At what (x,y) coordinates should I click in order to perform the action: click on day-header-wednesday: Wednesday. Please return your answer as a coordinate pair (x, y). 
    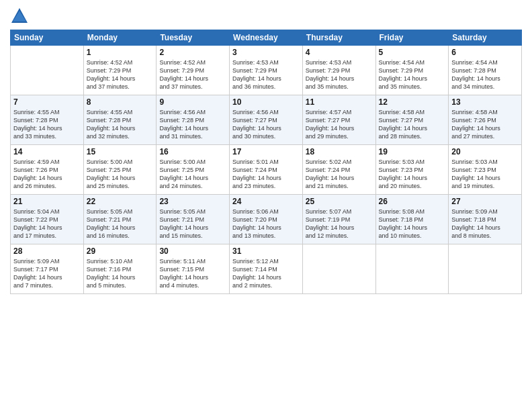
    Looking at the image, I should click on (266, 38).